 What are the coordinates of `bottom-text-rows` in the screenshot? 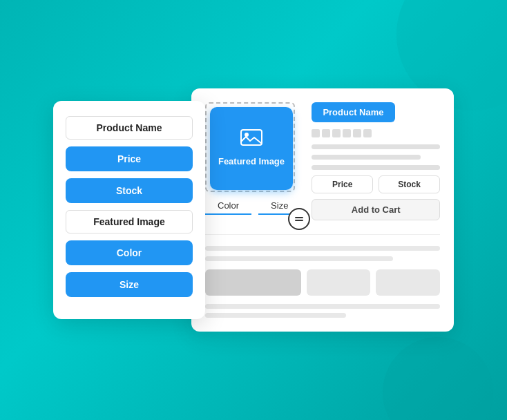 It's located at (323, 311).